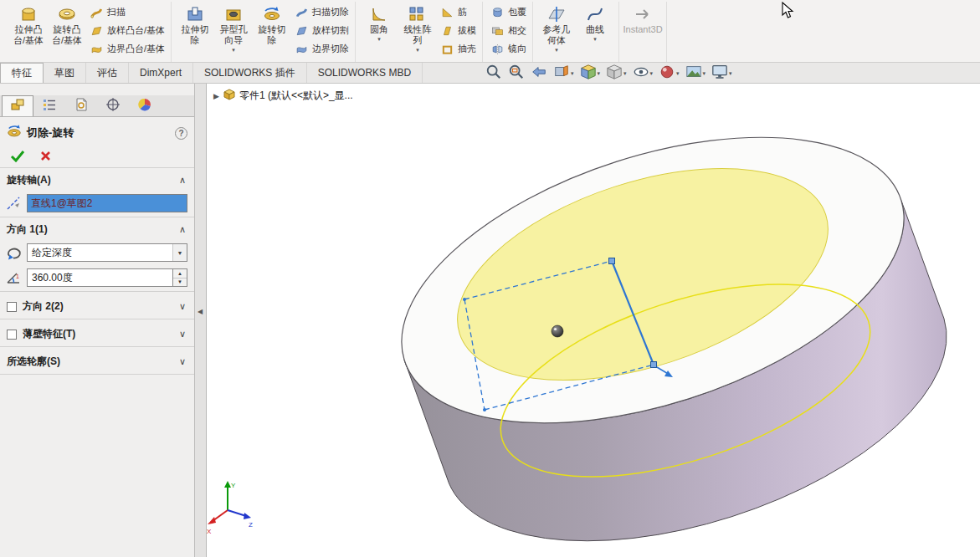 This screenshot has height=557, width=980. Describe the element at coordinates (180, 274) in the screenshot. I see `spinner-up-icon: ▲` at that location.